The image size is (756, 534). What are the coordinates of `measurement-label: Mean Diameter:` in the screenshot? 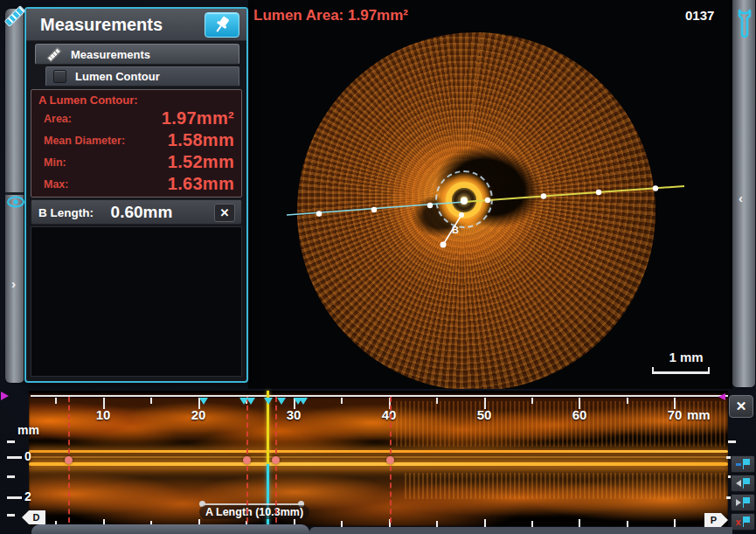 It's located at (82, 141).